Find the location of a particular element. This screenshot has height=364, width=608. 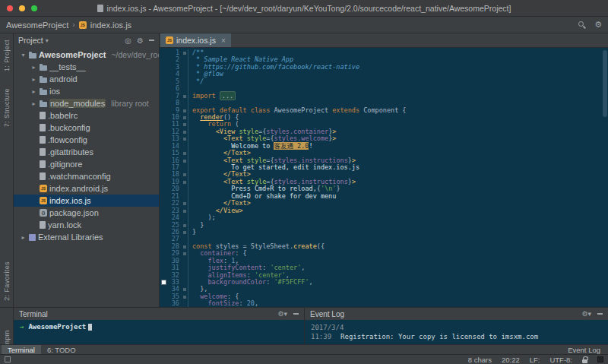

editor-scrollbar is located at coordinates (605, 84).